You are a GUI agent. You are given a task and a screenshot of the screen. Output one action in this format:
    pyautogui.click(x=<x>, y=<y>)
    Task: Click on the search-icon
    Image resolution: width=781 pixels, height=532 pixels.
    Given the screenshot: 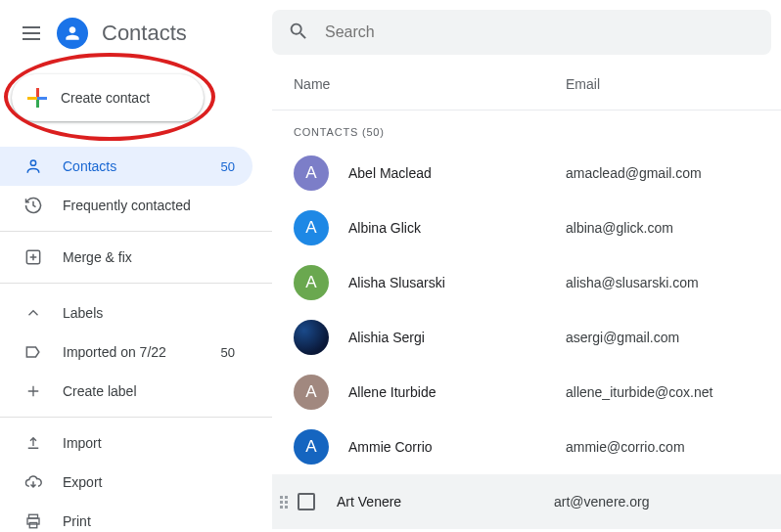 What is the action you would take?
    pyautogui.click(x=299, y=33)
    